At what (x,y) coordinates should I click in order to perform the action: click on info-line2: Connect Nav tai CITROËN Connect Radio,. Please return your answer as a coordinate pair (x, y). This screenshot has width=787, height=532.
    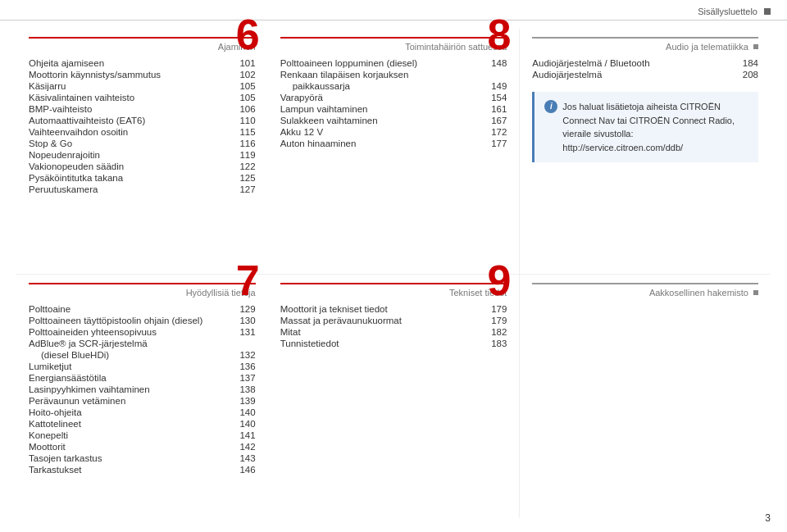
    Looking at the image, I should click on (648, 120).